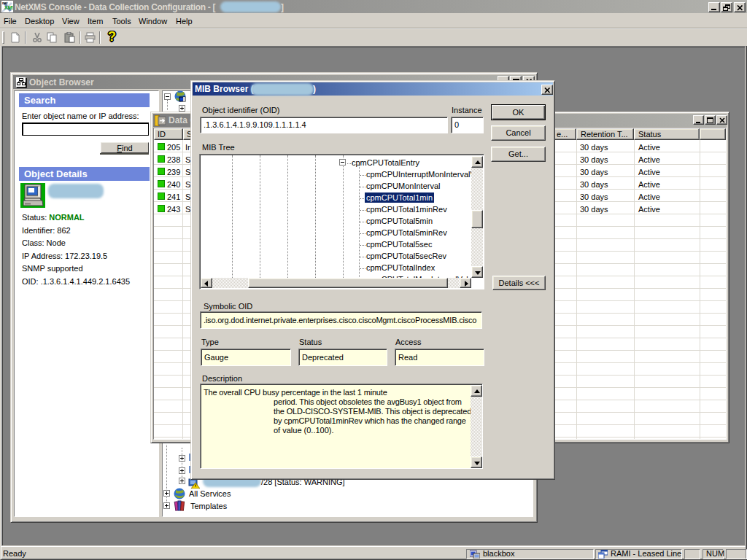 The image size is (747, 560). I want to click on svg-text: XMS, so click(9, 7).